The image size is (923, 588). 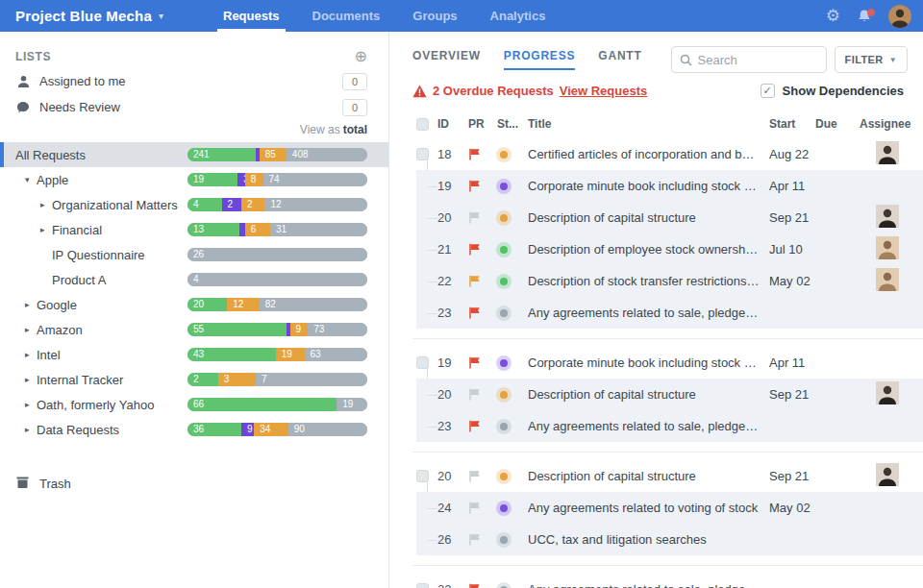 What do you see at coordinates (871, 60) in the screenshot?
I see `filter-button: FILTER ▼` at bounding box center [871, 60].